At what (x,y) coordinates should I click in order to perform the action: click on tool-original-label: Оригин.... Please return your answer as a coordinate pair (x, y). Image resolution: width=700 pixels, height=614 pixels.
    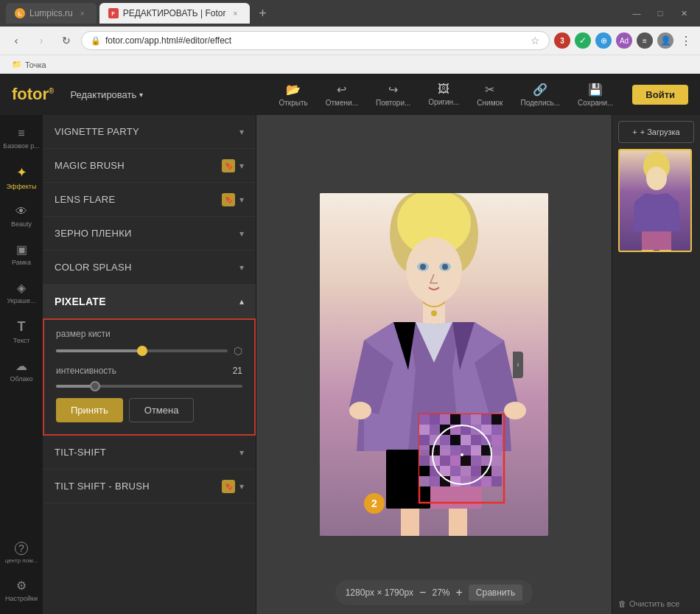
    Looking at the image, I should click on (444, 102).